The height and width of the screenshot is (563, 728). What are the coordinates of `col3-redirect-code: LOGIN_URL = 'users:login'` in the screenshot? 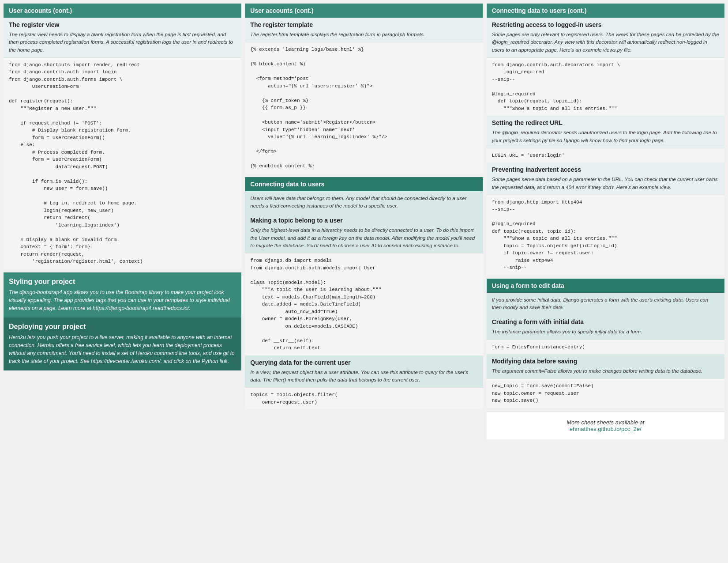 It's located at (605, 155).